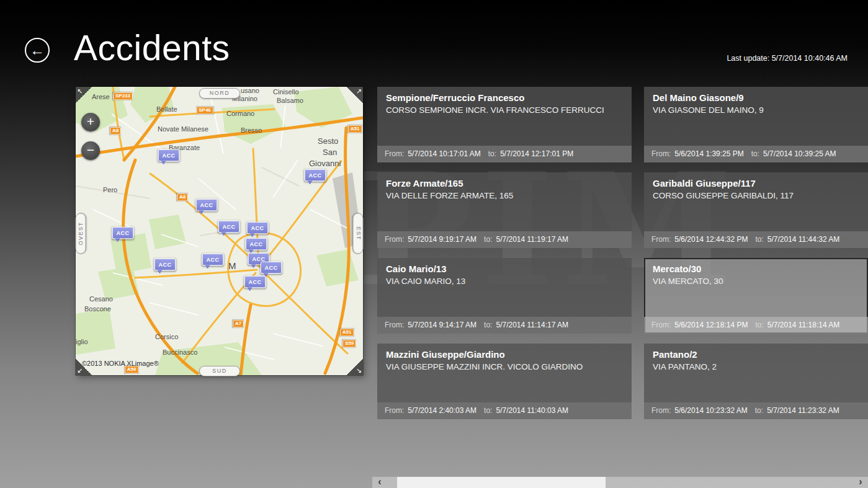 This screenshot has width=868, height=488. What do you see at coordinates (504, 195) in the screenshot?
I see `accident-address: VIA DELLE FORZE ARMATE, 165` at bounding box center [504, 195].